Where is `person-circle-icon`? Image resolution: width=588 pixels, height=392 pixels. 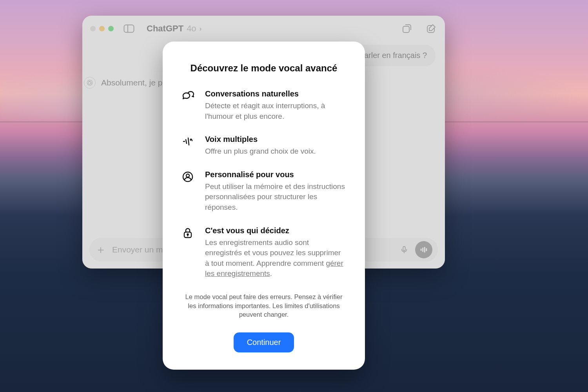 person-circle-icon is located at coordinates (188, 191).